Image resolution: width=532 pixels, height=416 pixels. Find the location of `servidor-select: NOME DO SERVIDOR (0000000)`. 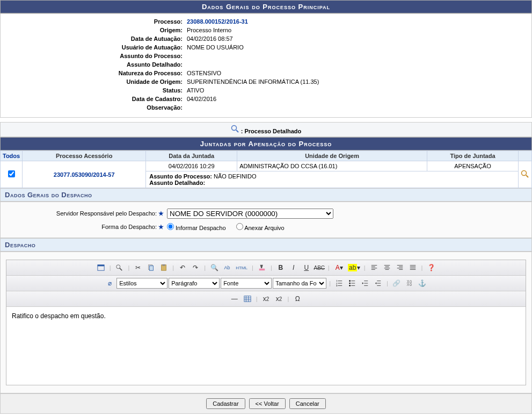

servidor-select: NOME DO SERVIDOR (0000000) is located at coordinates (250, 214).